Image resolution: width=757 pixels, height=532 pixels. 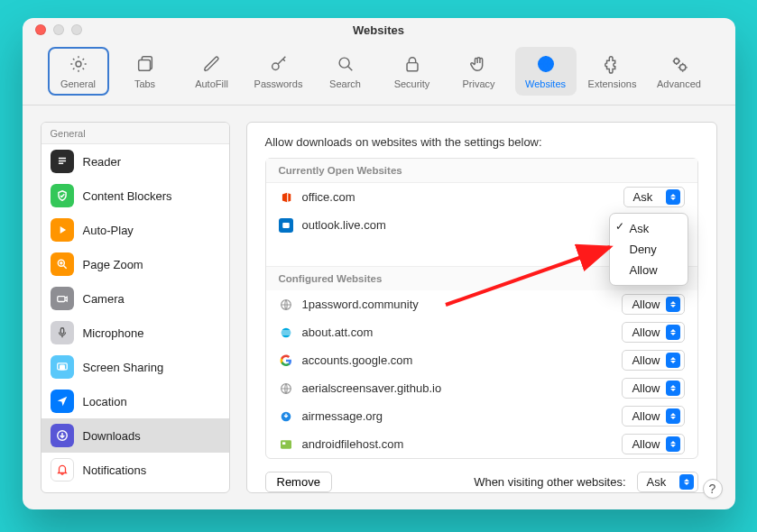 I want to click on footer-label: When visiting other websites:, so click(x=549, y=482).